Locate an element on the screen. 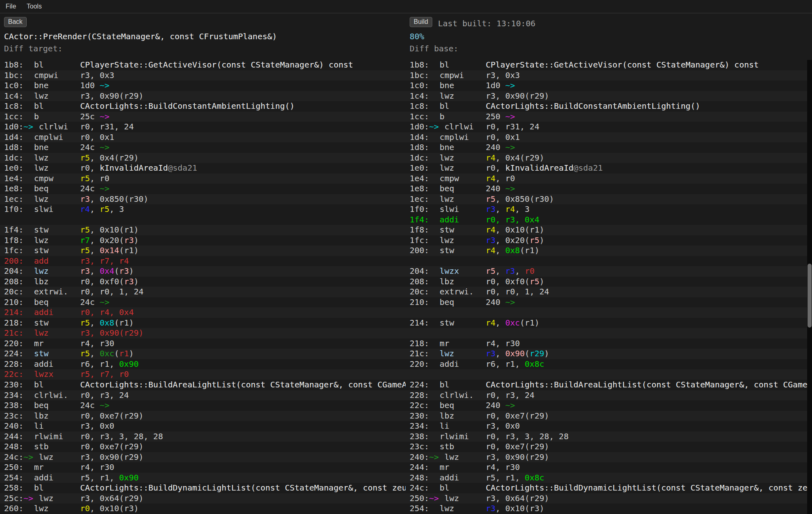 The image size is (812, 514). asm-cell-base: 244:mrr4, r30 is located at coordinates (606, 467).